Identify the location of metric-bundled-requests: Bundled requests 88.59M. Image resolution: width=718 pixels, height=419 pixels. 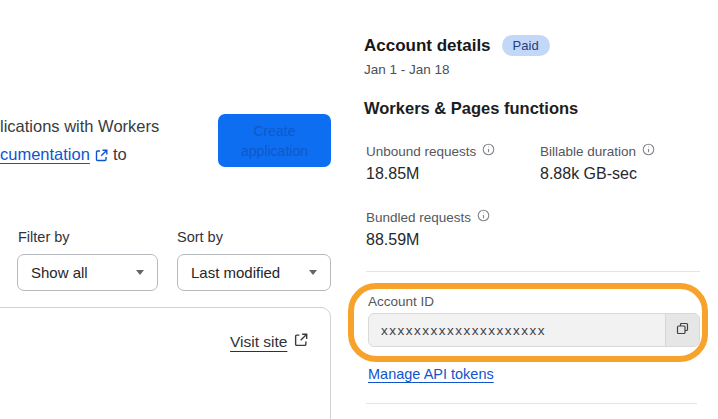
(451, 229).